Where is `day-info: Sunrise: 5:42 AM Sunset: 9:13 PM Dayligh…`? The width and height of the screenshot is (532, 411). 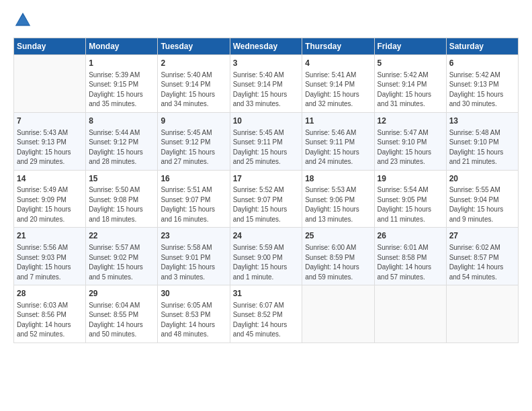 day-info: Sunrise: 5:42 AM Sunset: 9:13 PM Dayligh… is located at coordinates (482, 90).